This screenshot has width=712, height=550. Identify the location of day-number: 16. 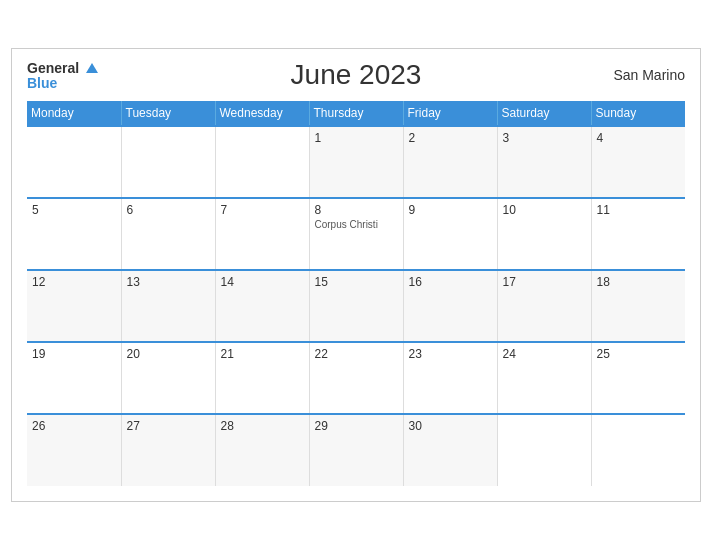
(450, 282).